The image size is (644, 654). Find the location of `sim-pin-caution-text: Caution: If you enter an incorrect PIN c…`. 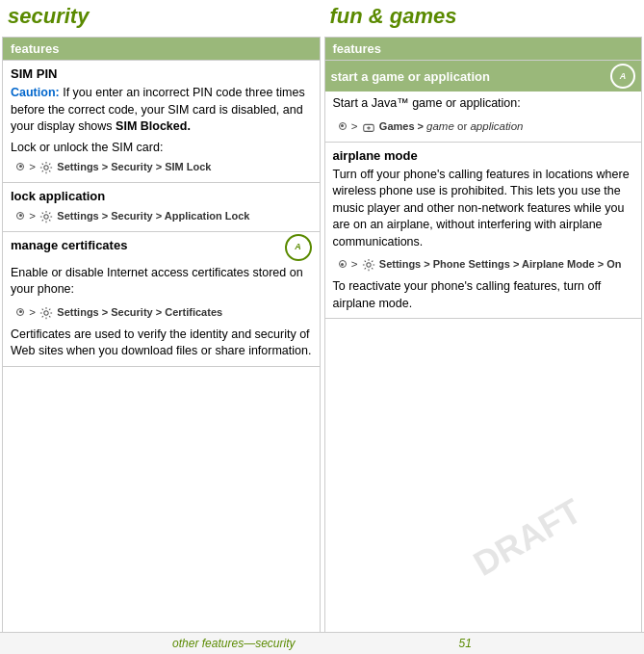

sim-pin-caution-text: Caution: If you enter an incorrect PIN c… is located at coordinates (162, 110).